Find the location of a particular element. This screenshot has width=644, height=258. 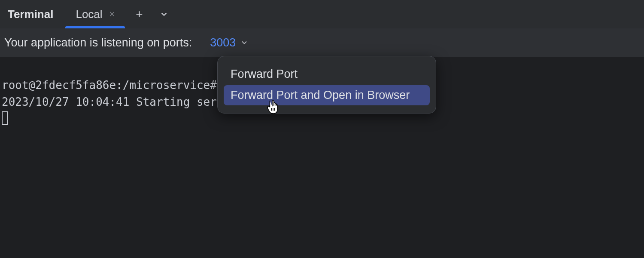

port-number: 3003 is located at coordinates (223, 43).